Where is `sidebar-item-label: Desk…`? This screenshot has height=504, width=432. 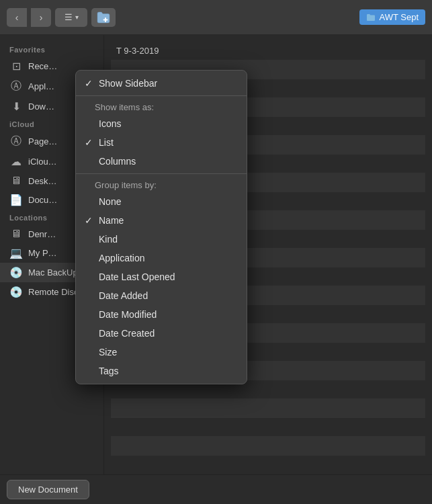
sidebar-item-label: Desk… is located at coordinates (43, 181).